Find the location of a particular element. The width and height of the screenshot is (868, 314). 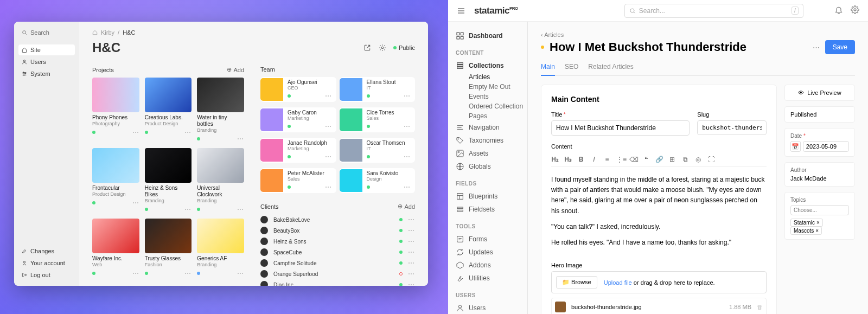

slug-input is located at coordinates (732, 128).